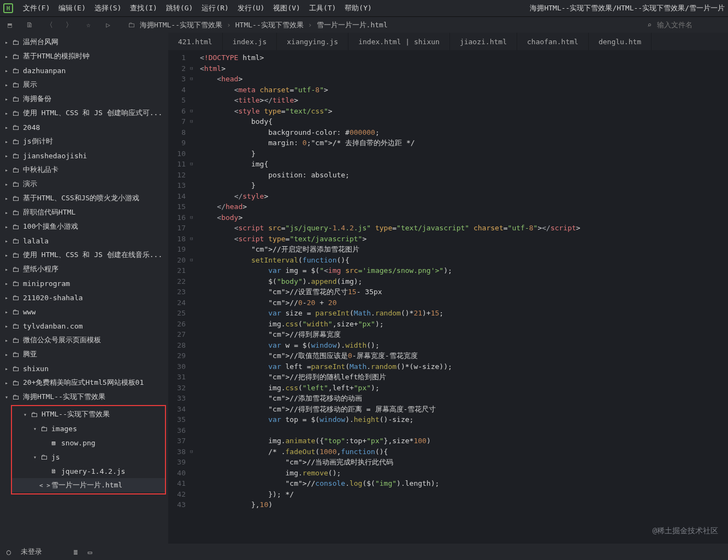 The width and height of the screenshot is (728, 560). Describe the element at coordinates (553, 41) in the screenshot. I see `editor-tab: chaofan.html` at that location.